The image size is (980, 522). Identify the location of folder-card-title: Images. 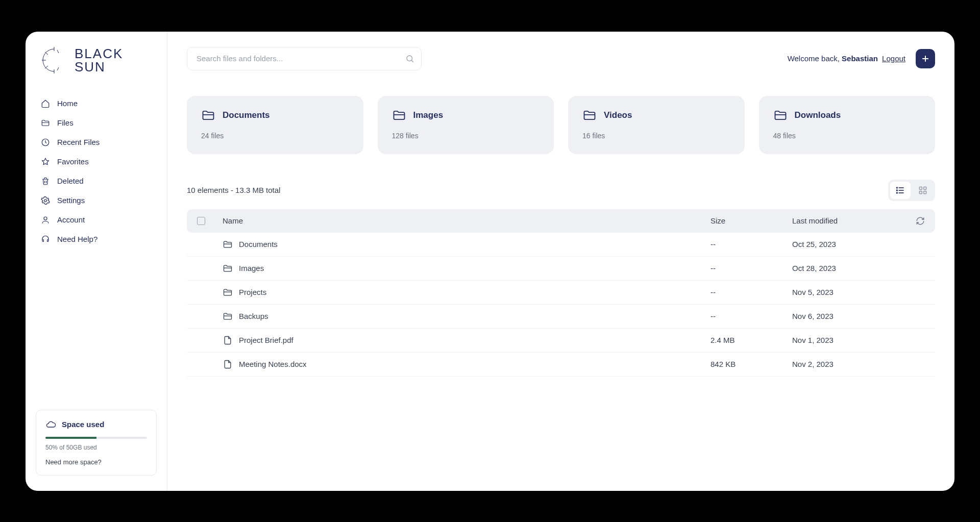
(429, 115).